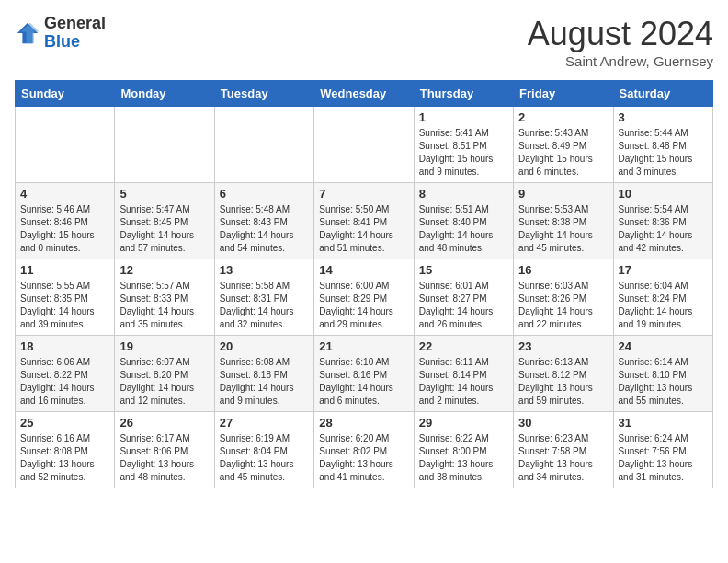 This screenshot has width=728, height=563. What do you see at coordinates (663, 94) in the screenshot?
I see `weekday-header: Saturday` at bounding box center [663, 94].